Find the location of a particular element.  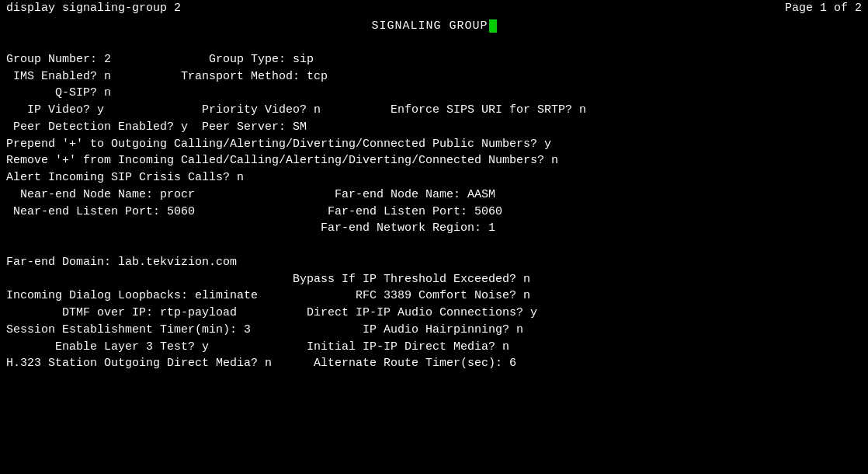

line-15: Incoming Dialog Loopbacks: eliminate RFC… is located at coordinates (434, 296).